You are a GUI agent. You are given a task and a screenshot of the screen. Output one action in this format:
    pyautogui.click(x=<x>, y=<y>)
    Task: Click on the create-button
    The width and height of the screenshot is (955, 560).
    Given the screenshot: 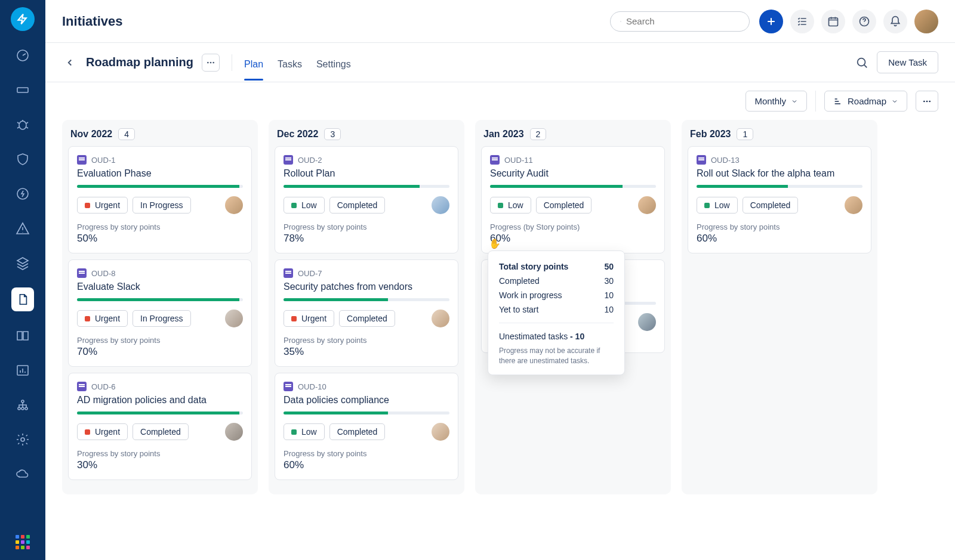 What is the action you would take?
    pyautogui.click(x=771, y=21)
    